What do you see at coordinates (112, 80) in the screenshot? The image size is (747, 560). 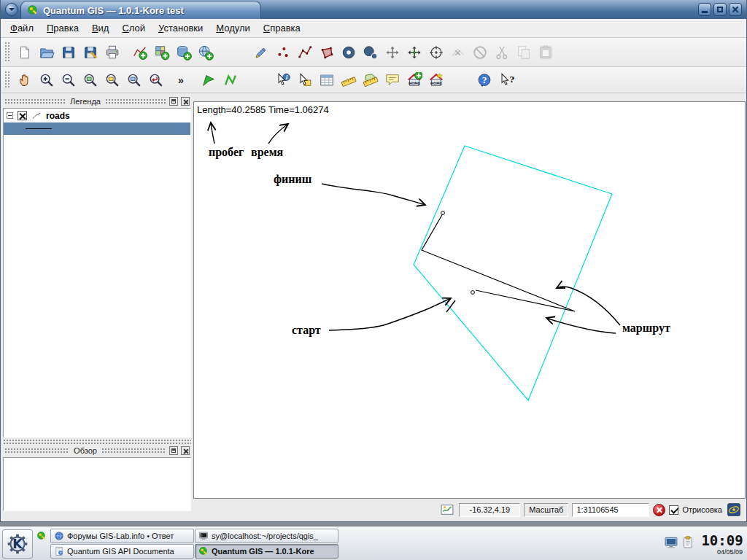 I see `zoom-to-selection-button` at bounding box center [112, 80].